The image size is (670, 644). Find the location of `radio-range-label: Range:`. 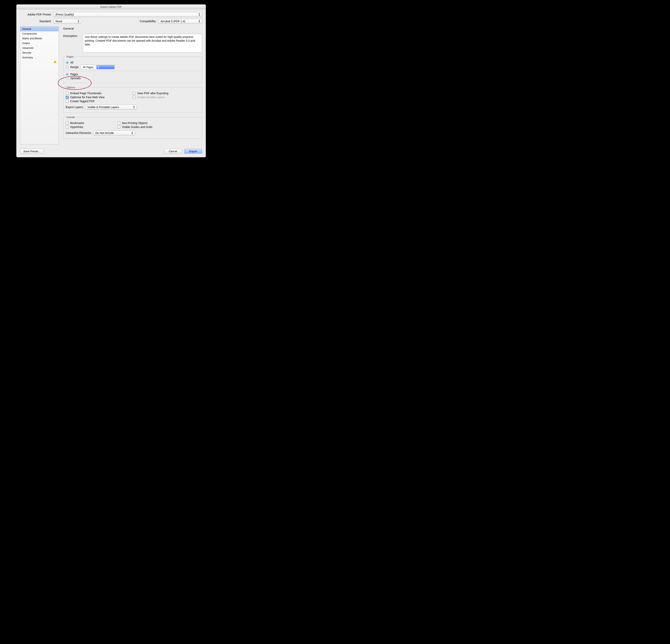

radio-range-label: Range: is located at coordinates (75, 67).